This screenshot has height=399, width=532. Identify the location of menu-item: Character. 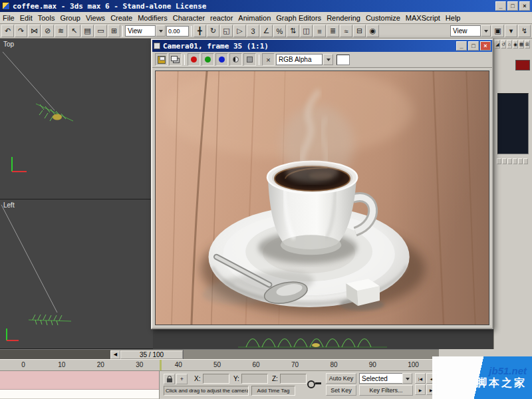
(189, 18).